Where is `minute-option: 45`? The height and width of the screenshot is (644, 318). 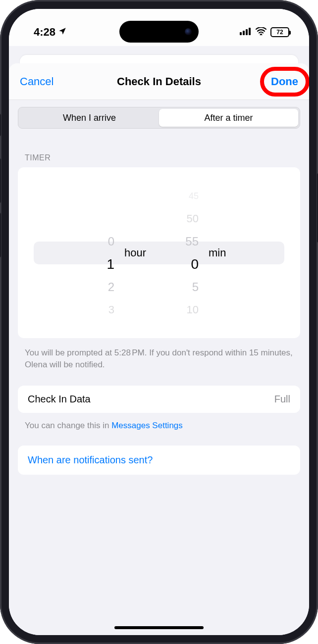 minute-option: 45 is located at coordinates (181, 196).